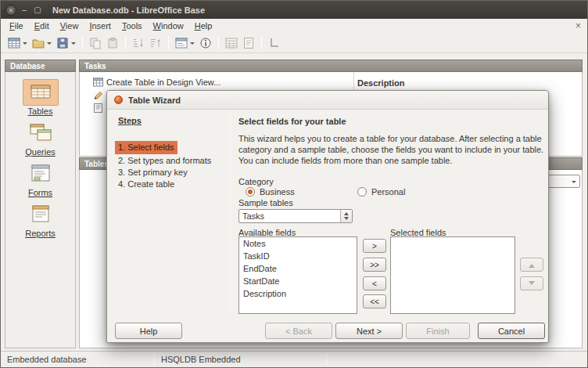 This screenshot has width=588, height=368. I want to click on sidebar-item-label: Queries, so click(41, 152).